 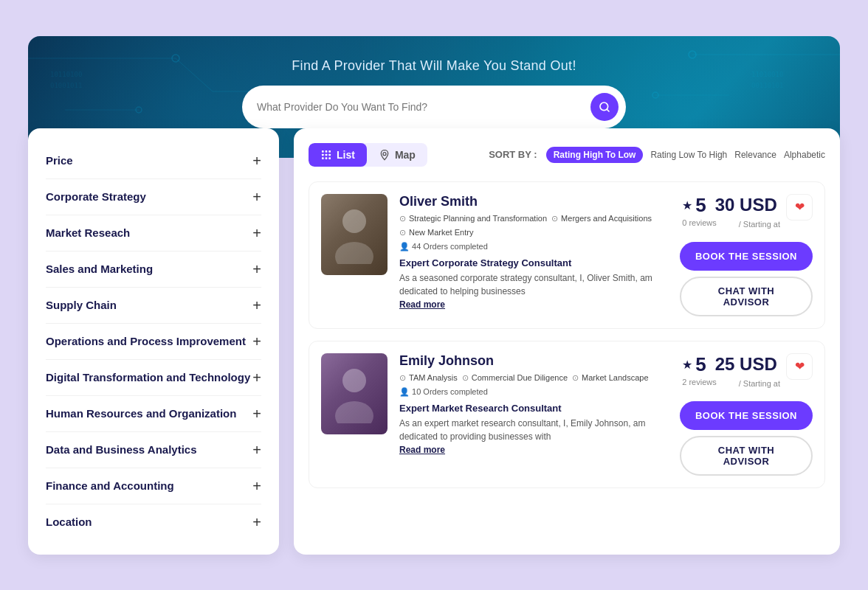 What do you see at coordinates (59, 161) in the screenshot?
I see `filter-price-label: Price` at bounding box center [59, 161].